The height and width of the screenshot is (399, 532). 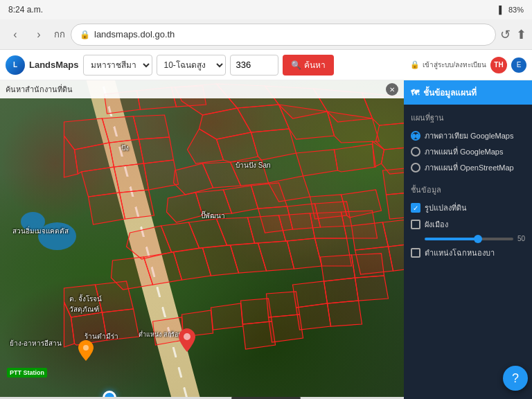 What do you see at coordinates (478, 239) in the screenshot?
I see `opacity-slider-thumb` at bounding box center [478, 239].